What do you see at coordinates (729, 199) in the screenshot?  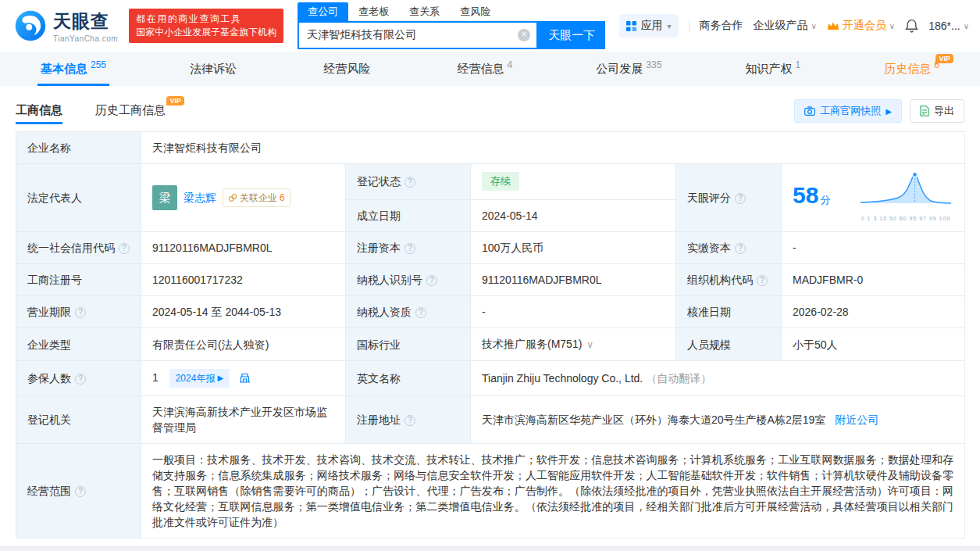 I see `label-score: 天眼评分?` at bounding box center [729, 199].